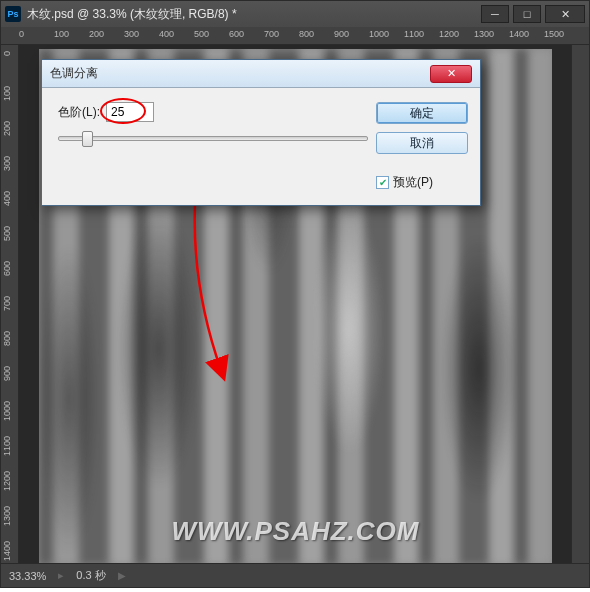 The height and width of the screenshot is (592, 590). Describe the element at coordinates (449, 34) in the screenshot. I see `ruler-h-tick: 1200` at that location.